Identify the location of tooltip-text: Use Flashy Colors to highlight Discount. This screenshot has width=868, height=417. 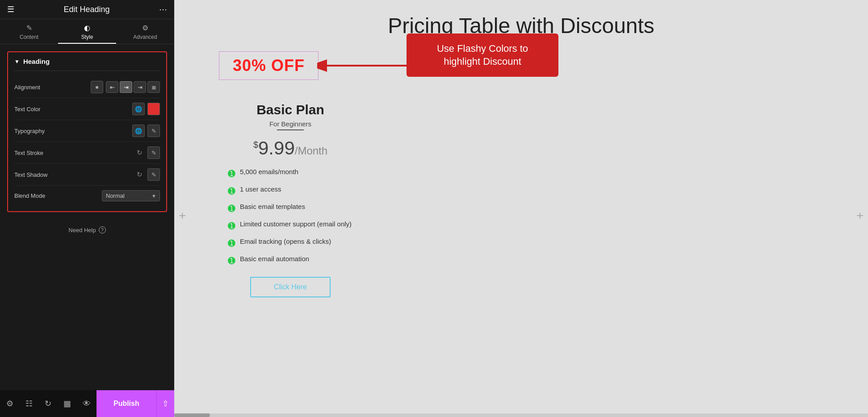
(482, 55).